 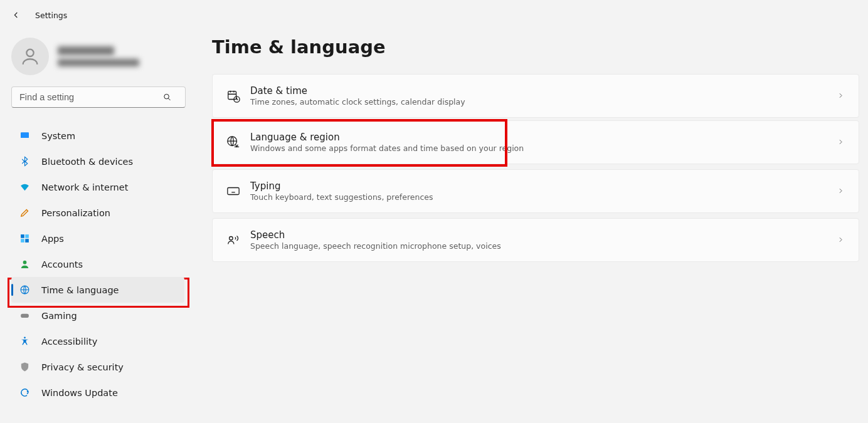 What do you see at coordinates (536, 47) in the screenshot?
I see `page-title: Time & language` at bounding box center [536, 47].